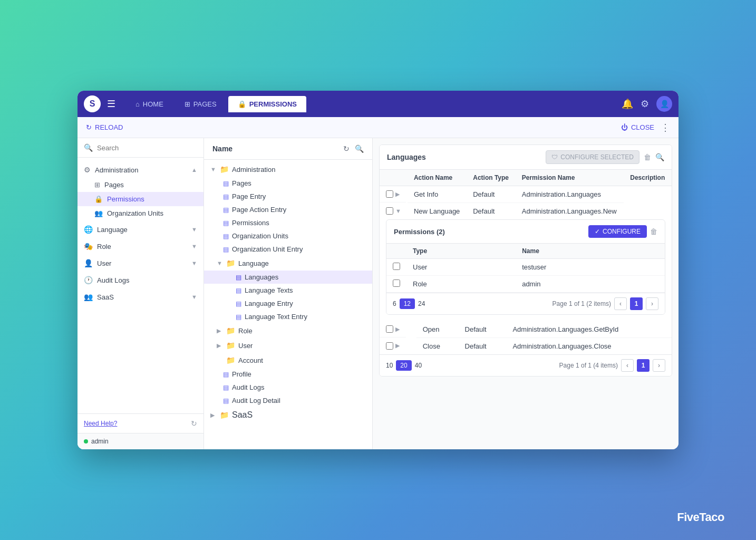 The image size is (756, 540). I want to click on page-size-20-button: 20, so click(404, 365).